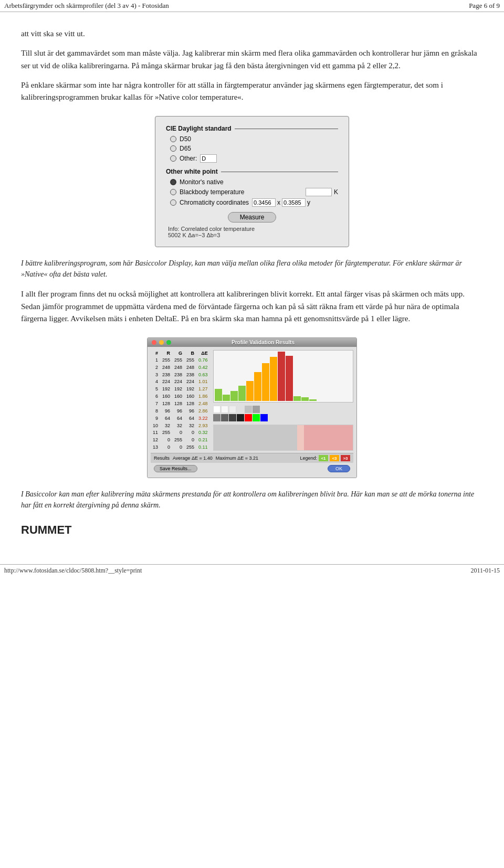  What do you see at coordinates (181, 440) in the screenshot?
I see `table-row-12: 12025500.21` at bounding box center [181, 440].